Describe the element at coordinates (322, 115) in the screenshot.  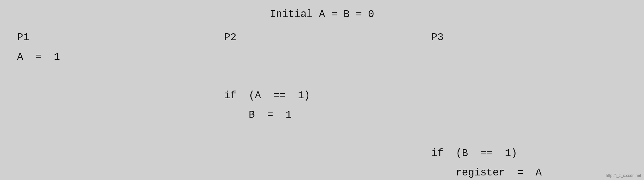
I see `p2-line-assign: B = 1` at that location.